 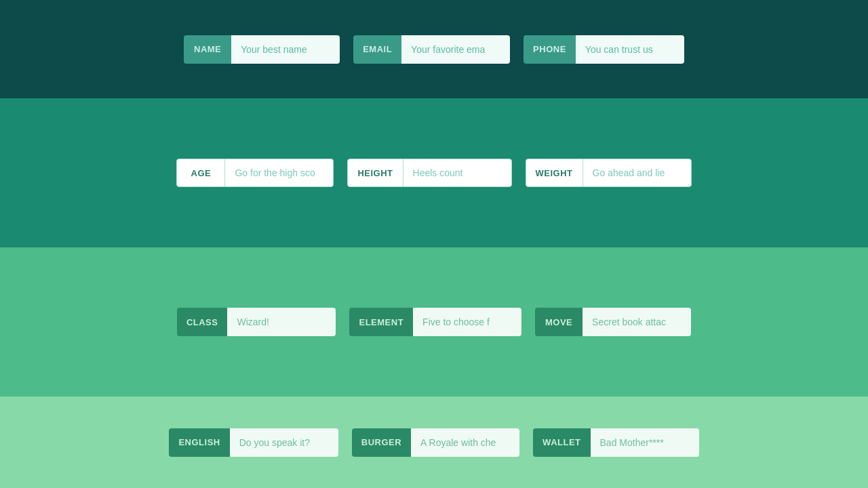 What do you see at coordinates (435, 322) in the screenshot?
I see `element-group: Element Five to choose f` at bounding box center [435, 322].